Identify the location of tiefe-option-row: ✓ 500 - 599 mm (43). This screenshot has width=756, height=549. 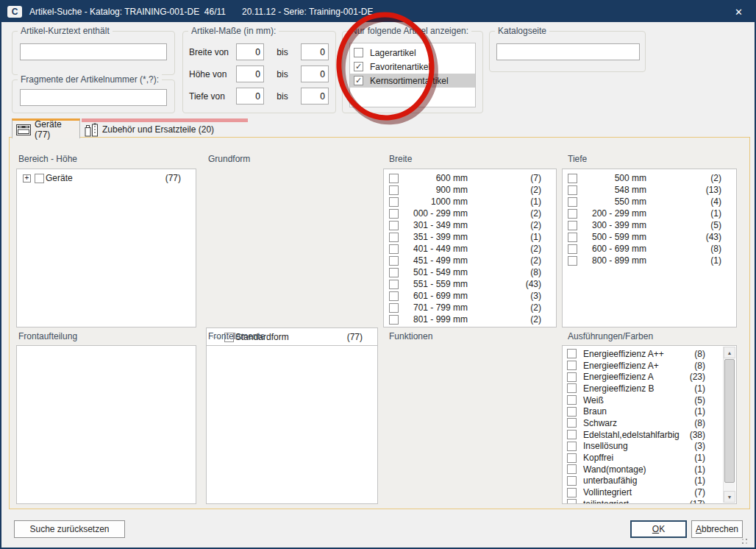
(649, 237).